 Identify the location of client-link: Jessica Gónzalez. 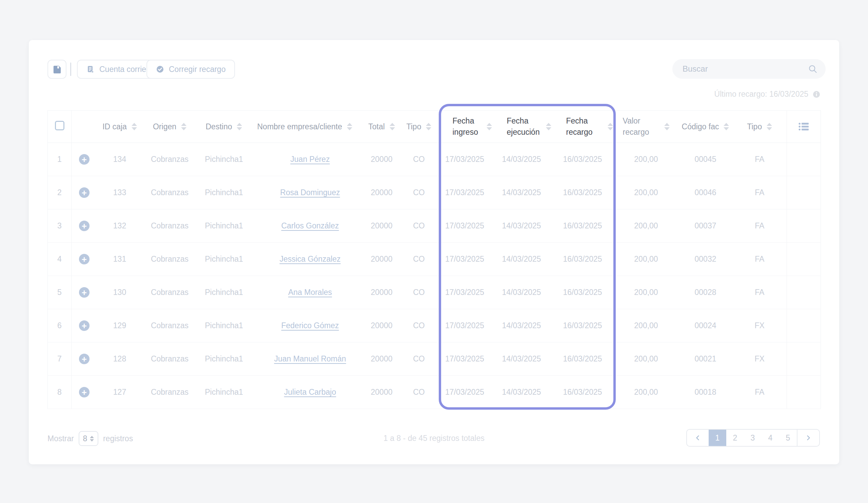
(310, 259).